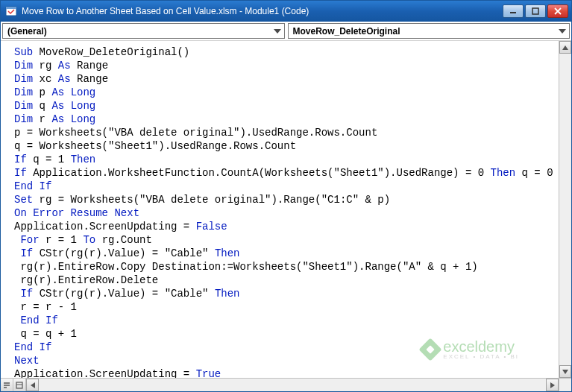  What do you see at coordinates (27, 31) in the screenshot?
I see `object-dropdown-value: (General)` at bounding box center [27, 31].